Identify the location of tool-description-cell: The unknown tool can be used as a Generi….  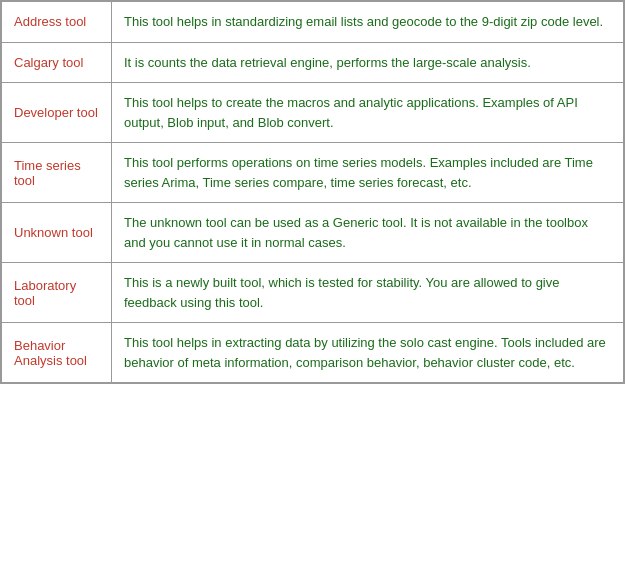
(368, 233).